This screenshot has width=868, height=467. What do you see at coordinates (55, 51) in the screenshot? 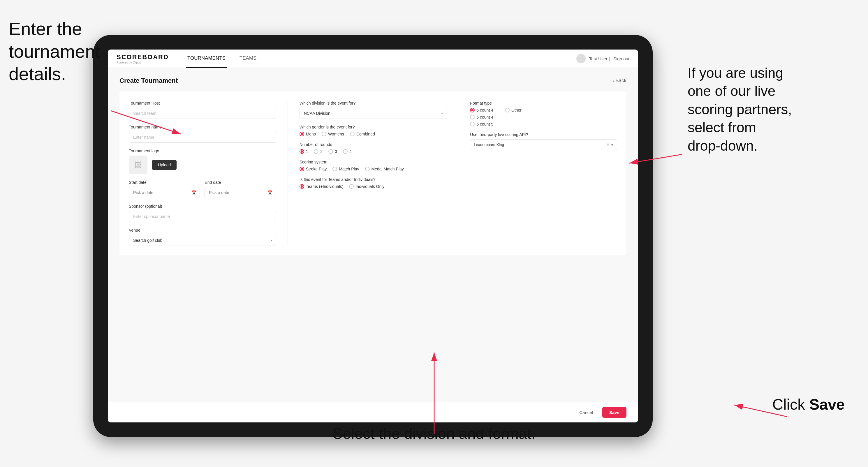
I see `top-left-annotation: Enter thetournamentdetails.` at bounding box center [55, 51].